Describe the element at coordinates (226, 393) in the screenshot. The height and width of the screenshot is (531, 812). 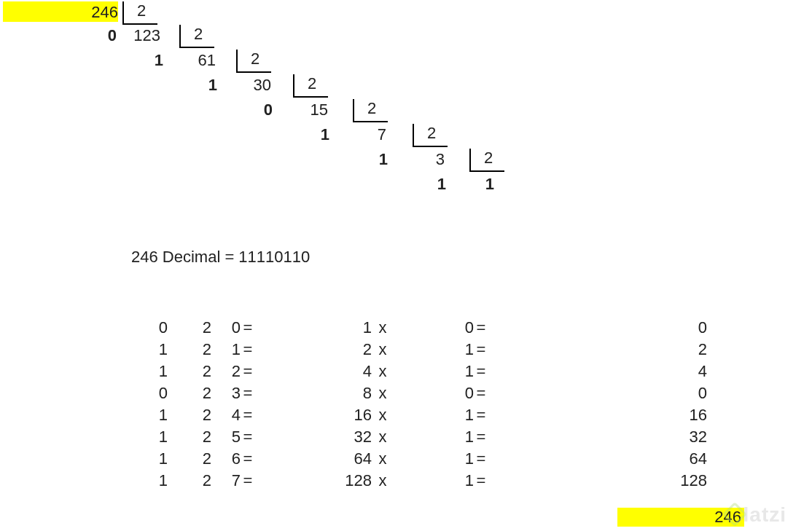
I see `table-cell: 3` at that location.